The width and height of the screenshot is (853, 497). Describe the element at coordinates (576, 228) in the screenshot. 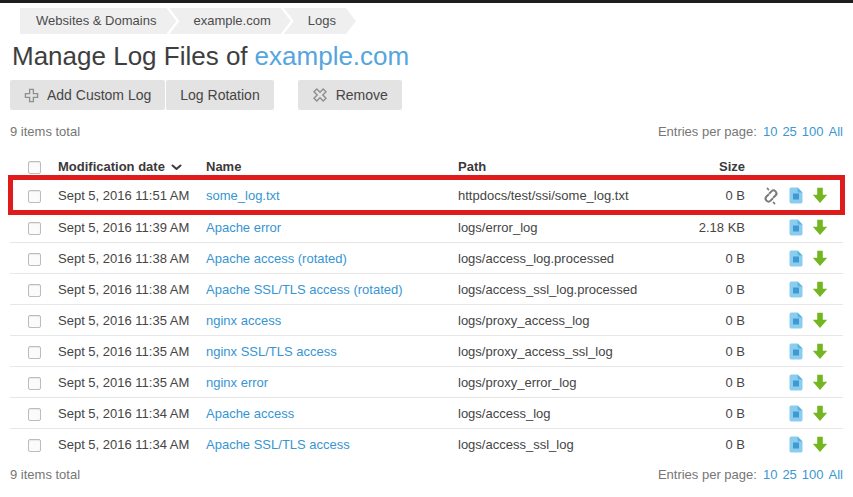

I see `row-path: logs/error_log` at that location.